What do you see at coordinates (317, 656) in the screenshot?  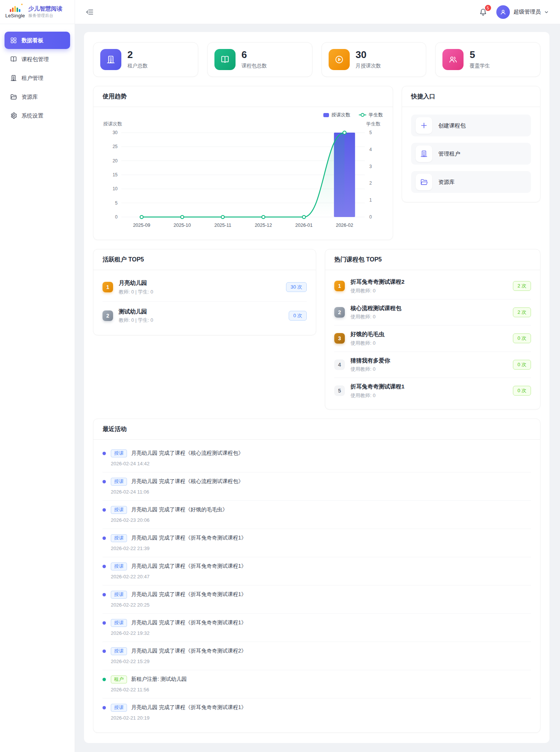 I see `activity-item: 授课 月亮幼儿园 完成了课程《折耳兔奇奇测试课程2》 2026-02-22 15…` at bounding box center [317, 656].